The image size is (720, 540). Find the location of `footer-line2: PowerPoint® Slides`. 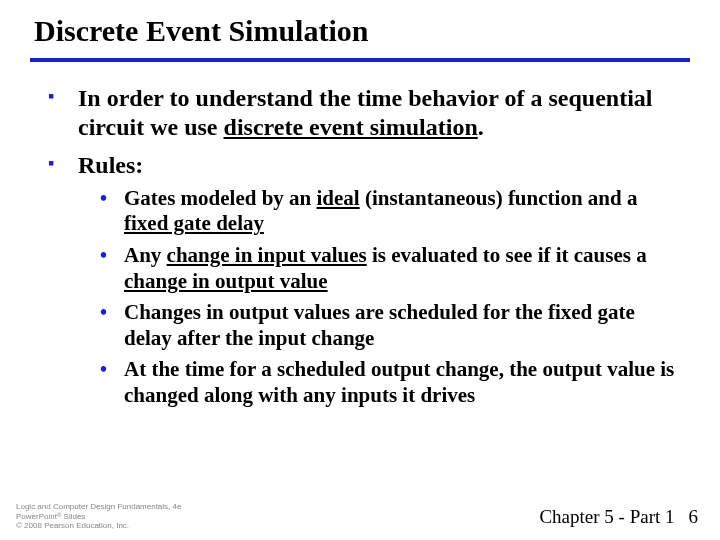

footer-line2: PowerPoint® Slides is located at coordinates (98, 516).